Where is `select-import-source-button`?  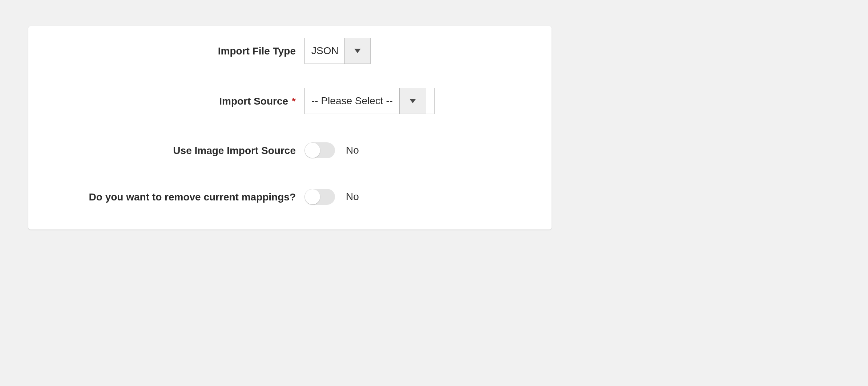
select-import-source-button is located at coordinates (413, 101).